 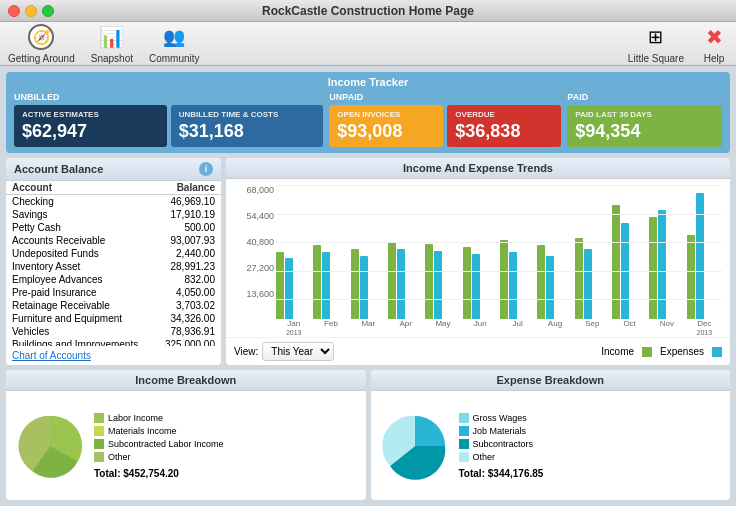 I want to click on legend-item: Job Materials, so click(x=593, y=431).